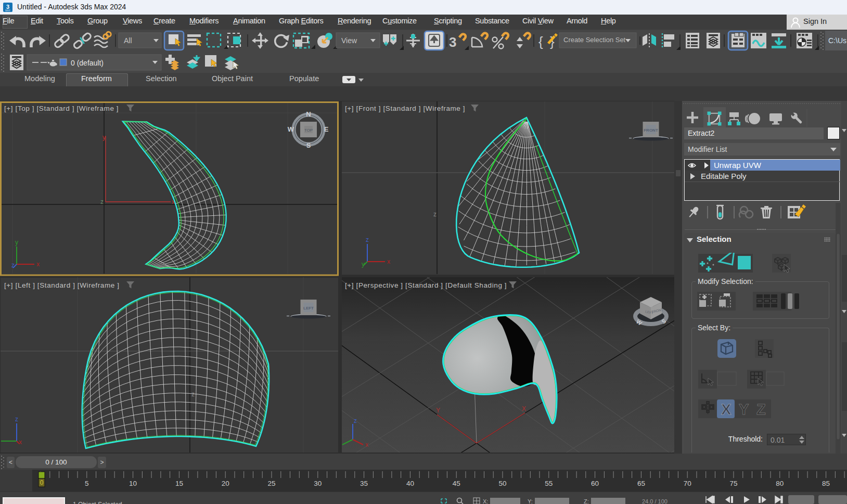 This screenshot has height=504, width=847. I want to click on svg-text: 85, so click(826, 484).